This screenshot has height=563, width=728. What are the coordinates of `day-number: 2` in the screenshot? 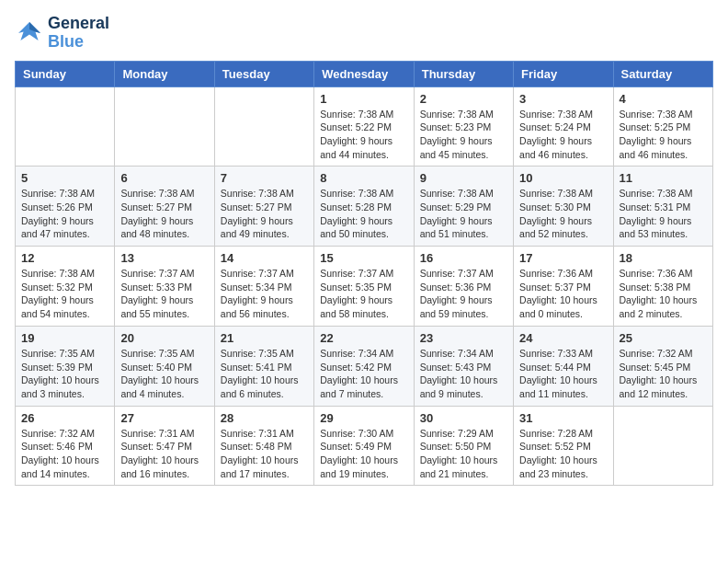 It's located at (463, 99).